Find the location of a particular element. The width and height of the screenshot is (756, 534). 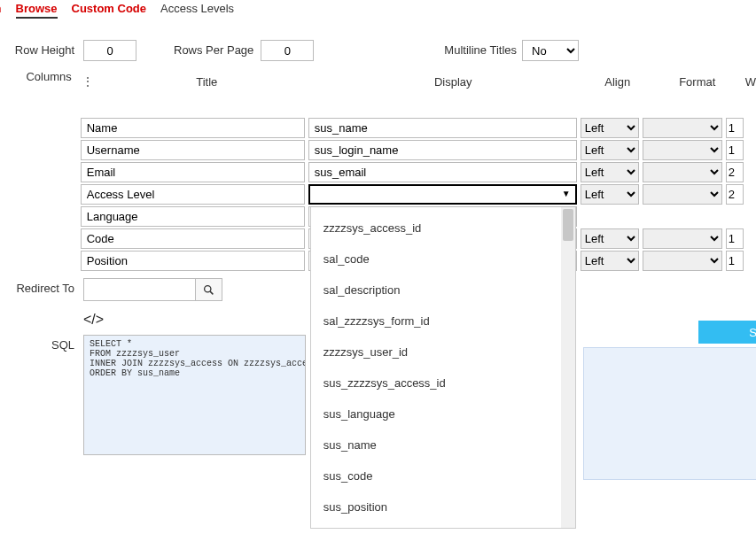

header-align: Align is located at coordinates (618, 81).